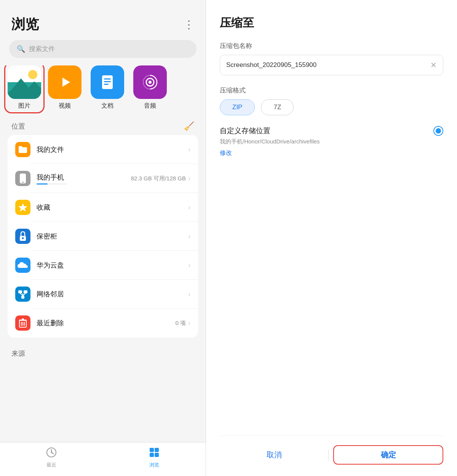 This screenshot has width=457, height=476. I want to click on doc-icon-box, so click(107, 82).